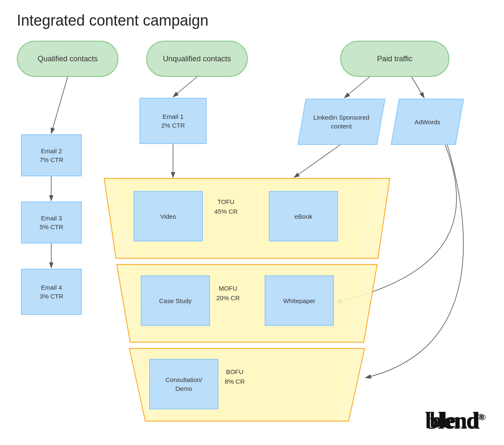 The image size is (504, 445). Describe the element at coordinates (51, 155) in the screenshot. I see `email2-node: Email 27% CTR` at that location.